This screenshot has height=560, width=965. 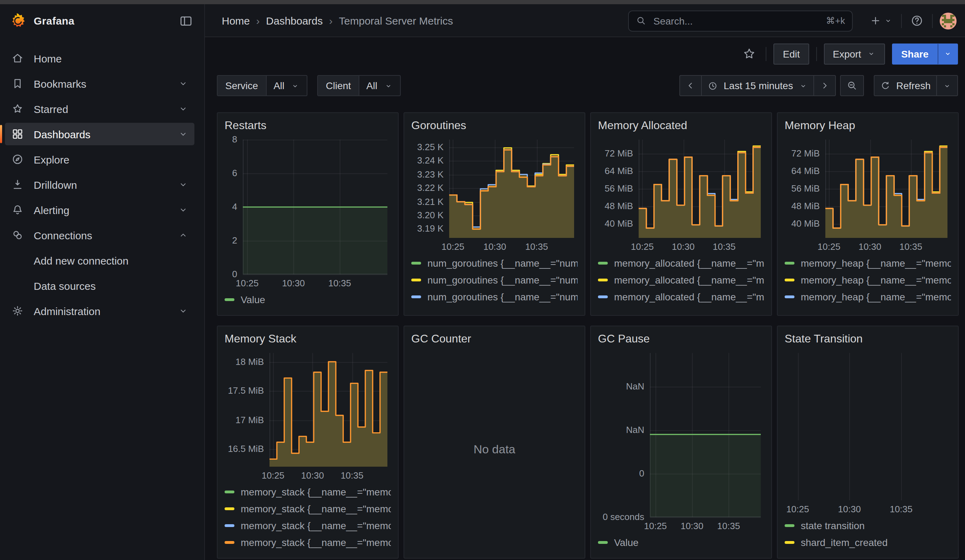 What do you see at coordinates (691, 86) in the screenshot?
I see `time-shift-back-button` at bounding box center [691, 86].